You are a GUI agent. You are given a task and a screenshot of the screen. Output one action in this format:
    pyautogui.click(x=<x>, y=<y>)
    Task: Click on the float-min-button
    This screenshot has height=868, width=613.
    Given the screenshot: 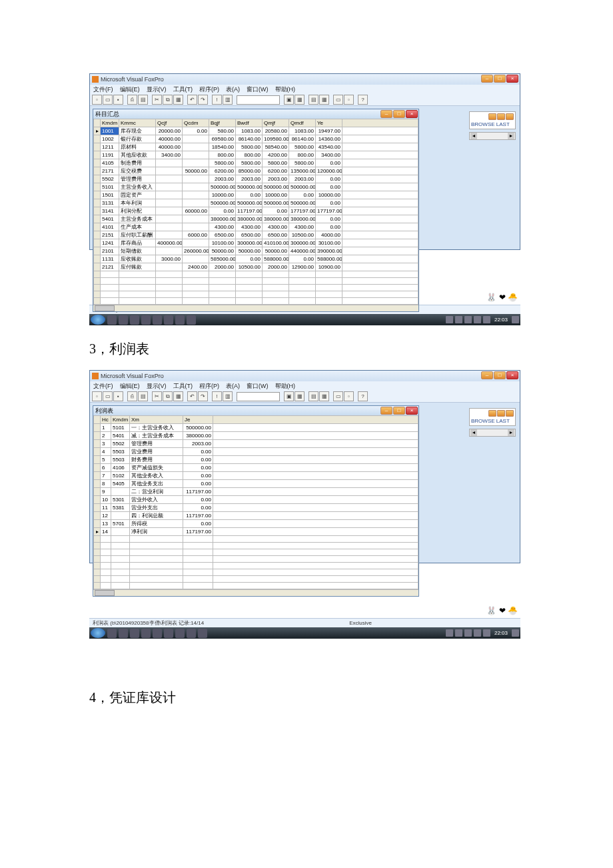 What is the action you would take?
    pyautogui.click(x=492, y=117)
    